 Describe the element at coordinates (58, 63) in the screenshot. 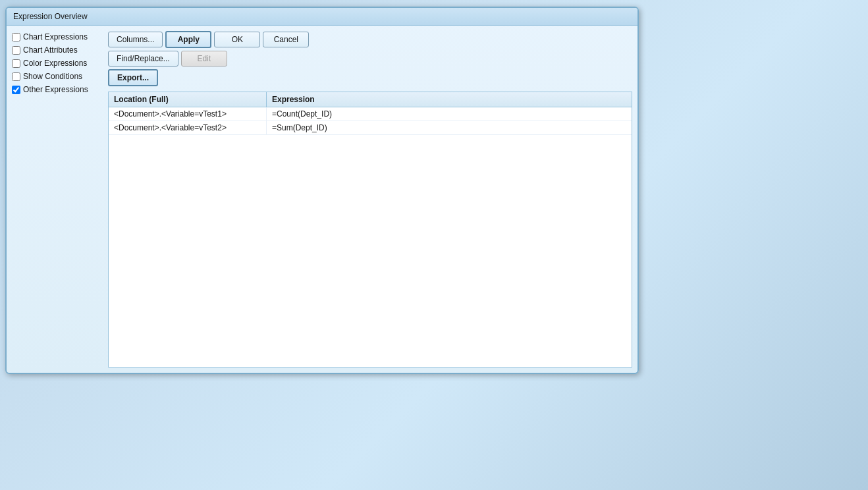

I see `checkbox-color-expressions: Color Expressions` at that location.